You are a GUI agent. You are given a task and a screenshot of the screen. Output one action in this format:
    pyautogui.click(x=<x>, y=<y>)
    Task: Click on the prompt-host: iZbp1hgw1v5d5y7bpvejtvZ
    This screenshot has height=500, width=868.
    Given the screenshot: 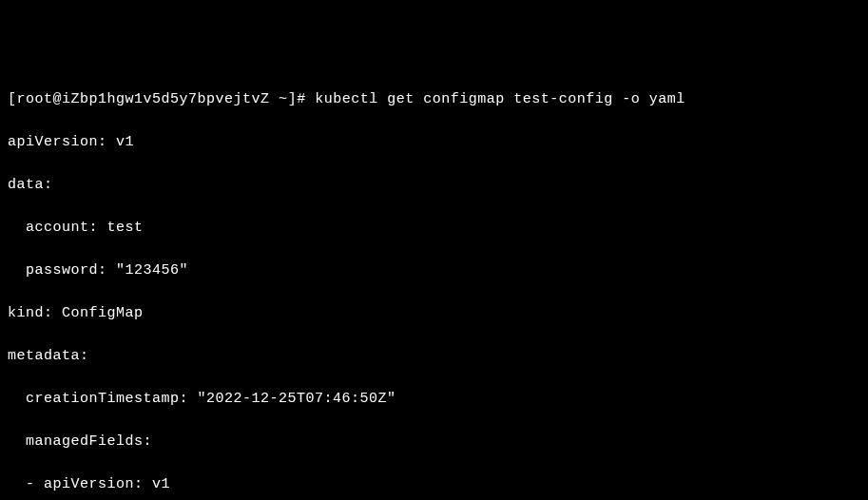 What is the action you would take?
    pyautogui.click(x=165, y=99)
    